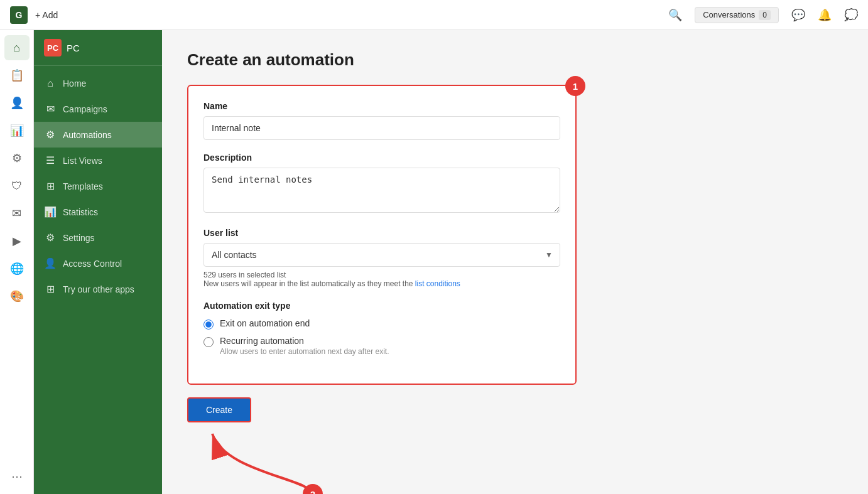 Image resolution: width=868 pixels, height=494 pixels. Describe the element at coordinates (98, 48) in the screenshot. I see `workspace-header: PC PC` at that location.